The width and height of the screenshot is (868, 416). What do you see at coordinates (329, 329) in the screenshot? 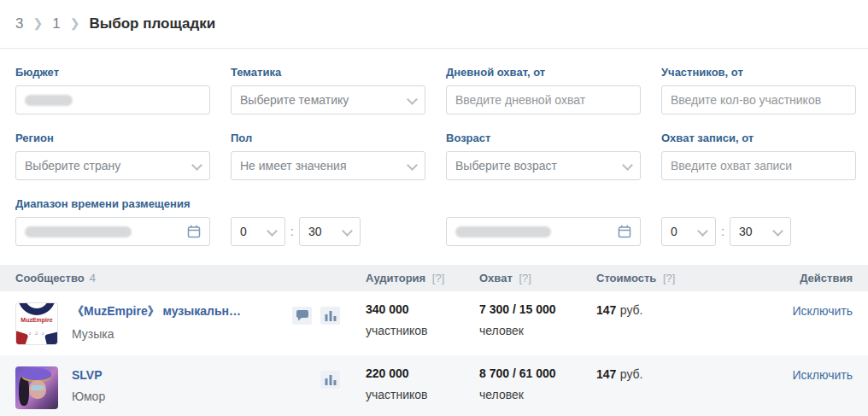
I see `community-icon-group` at bounding box center [329, 329].